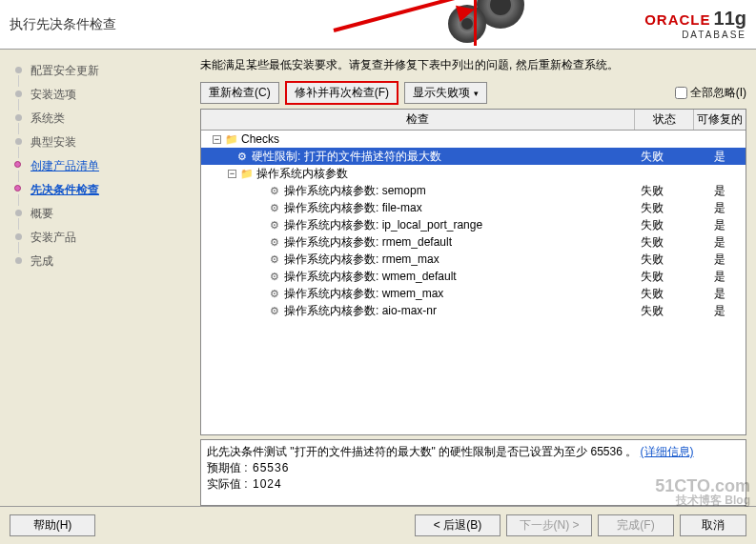  I want to click on tree-item-6: 操作系统内核参数: wmem_max失败是, so click(473, 293).